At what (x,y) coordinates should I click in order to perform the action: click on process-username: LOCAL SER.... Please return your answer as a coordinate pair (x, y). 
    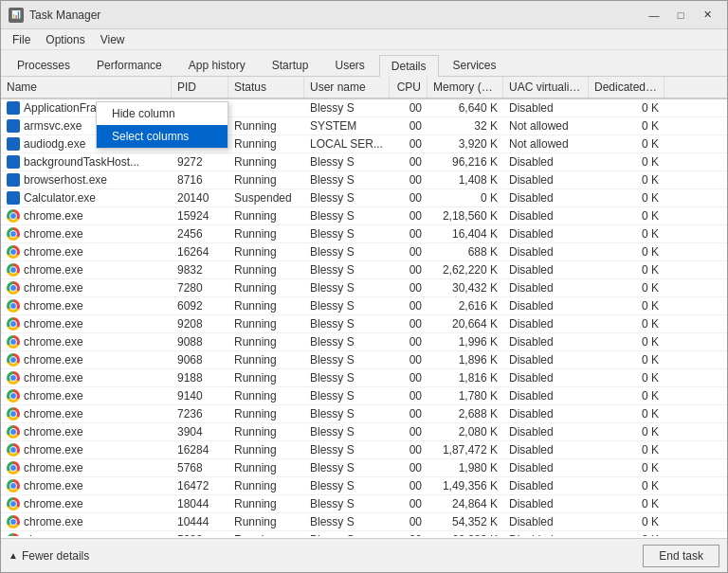
    Looking at the image, I should click on (347, 144).